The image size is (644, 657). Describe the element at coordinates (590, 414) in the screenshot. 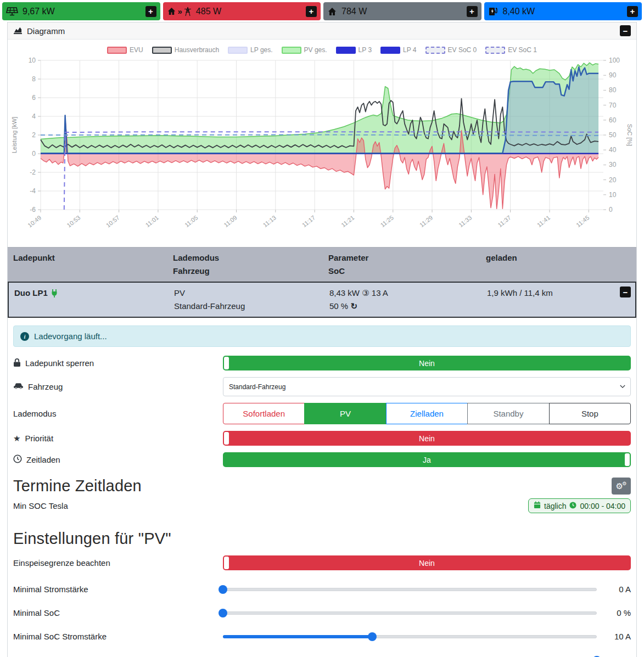

I see `mode-stop-button: Stop` at that location.